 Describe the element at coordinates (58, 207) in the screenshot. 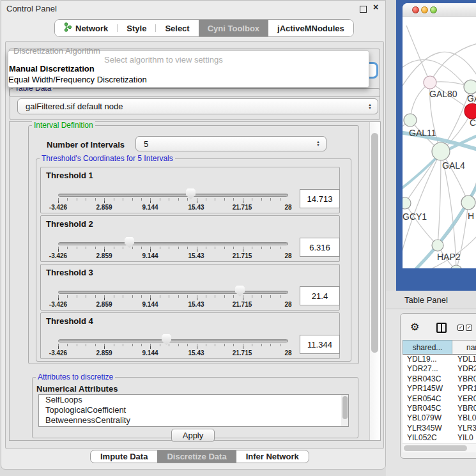

I see `tick-label: -3.426` at that location.